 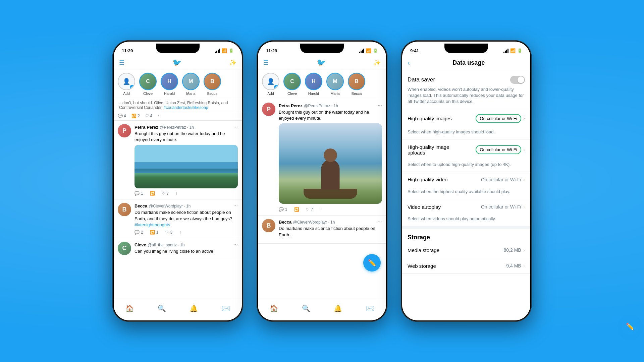 What do you see at coordinates (124, 248) in the screenshot?
I see `tweet-cleve-avatar-1: C` at bounding box center [124, 248].